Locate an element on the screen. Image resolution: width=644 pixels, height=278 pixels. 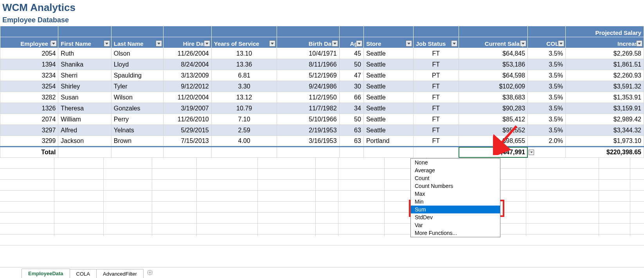
cell-first: Theresa is located at coordinates (85, 108).